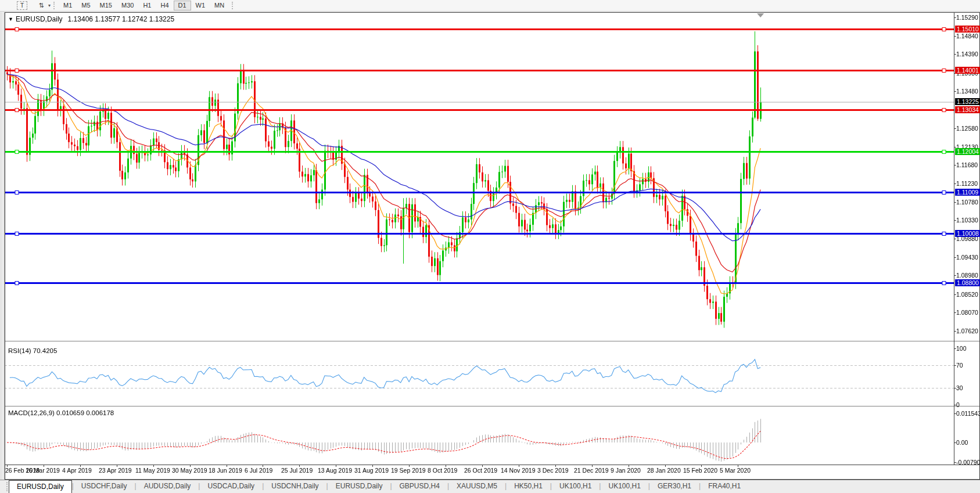 The width and height of the screenshot is (980, 493). What do you see at coordinates (419, 487) in the screenshot?
I see `chart-tab-gbpusd-h4: GBPUSD,H4` at bounding box center [419, 487].